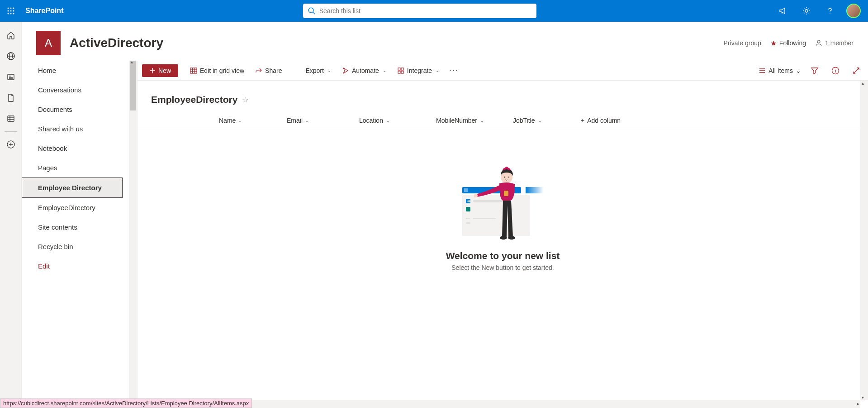  I want to click on settings-button, so click(806, 11).